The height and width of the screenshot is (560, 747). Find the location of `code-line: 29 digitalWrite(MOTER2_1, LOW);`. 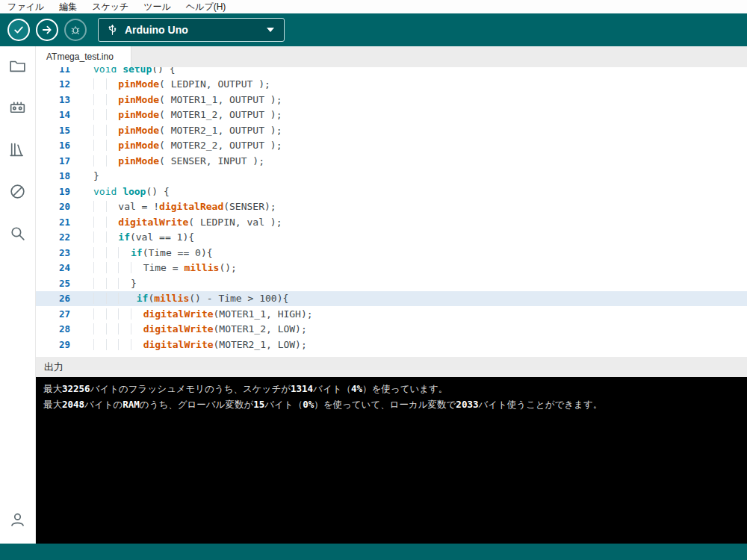

code-line: 29 digitalWrite(MOTER2_1, LOW); is located at coordinates (391, 345).